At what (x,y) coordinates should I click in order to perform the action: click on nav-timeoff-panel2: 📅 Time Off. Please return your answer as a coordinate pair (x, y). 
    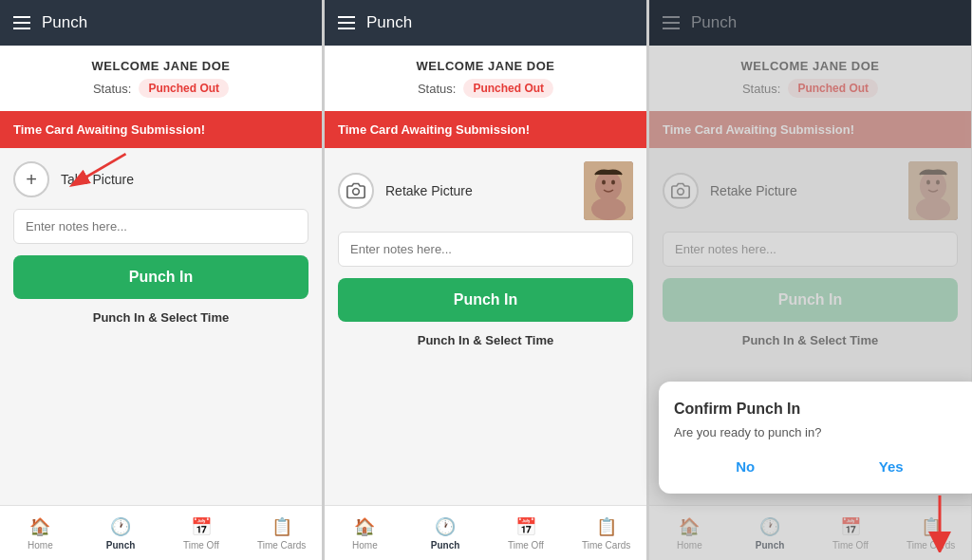
    Looking at the image, I should click on (526, 533).